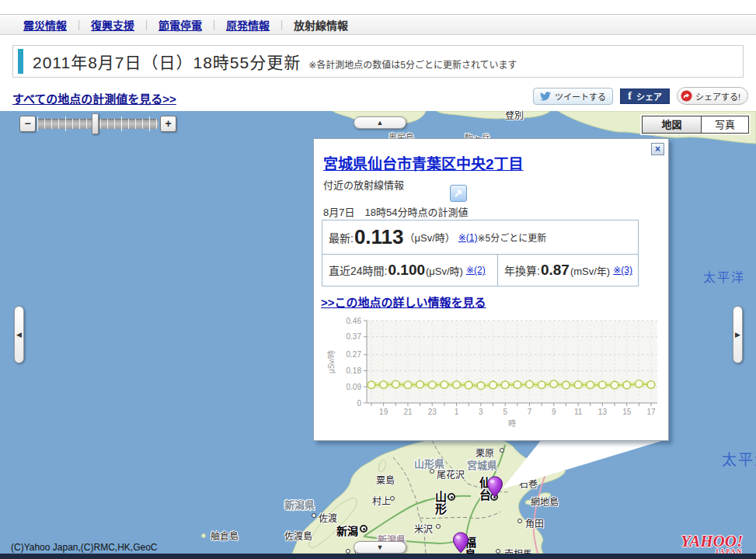 This screenshot has height=559, width=756. I want to click on svg-text: 19, so click(384, 411).